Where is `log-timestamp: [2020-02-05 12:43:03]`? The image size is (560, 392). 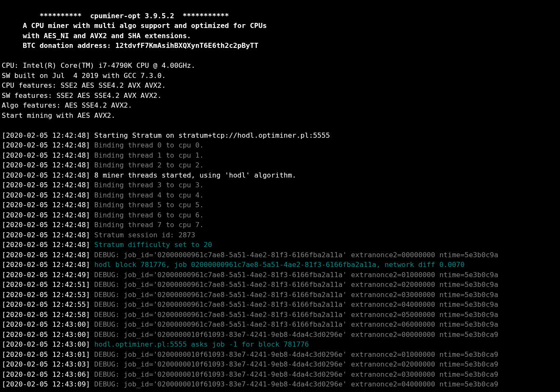
log-timestamp: [2020-02-05 12:43:03] is located at coordinates (46, 364).